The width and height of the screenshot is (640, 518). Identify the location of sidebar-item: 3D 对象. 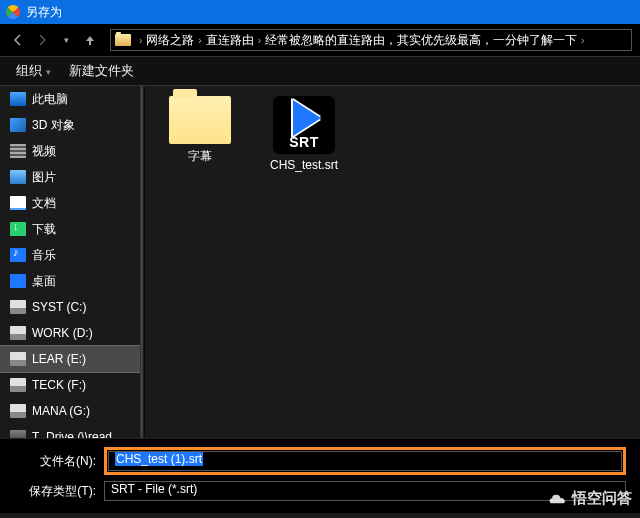
(70, 125).